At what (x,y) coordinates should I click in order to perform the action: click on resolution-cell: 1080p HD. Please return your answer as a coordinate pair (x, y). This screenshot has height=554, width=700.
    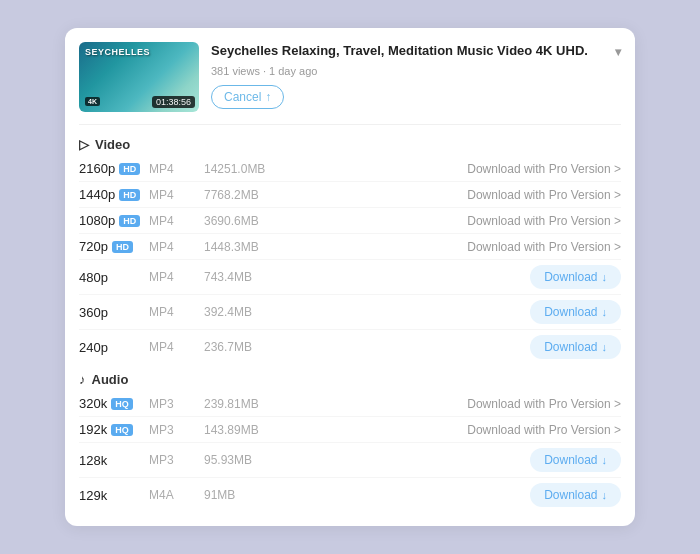
    Looking at the image, I should click on (114, 220).